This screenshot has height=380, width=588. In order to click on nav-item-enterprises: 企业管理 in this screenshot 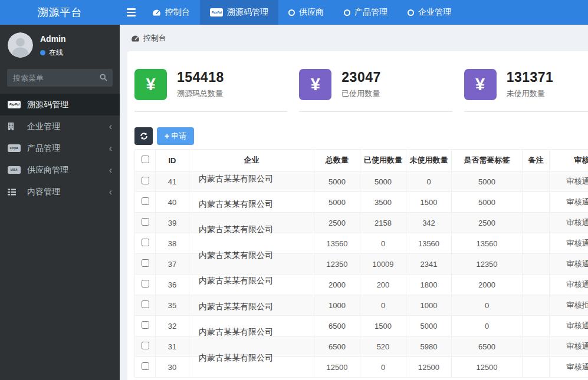, I will do `click(429, 12)`.